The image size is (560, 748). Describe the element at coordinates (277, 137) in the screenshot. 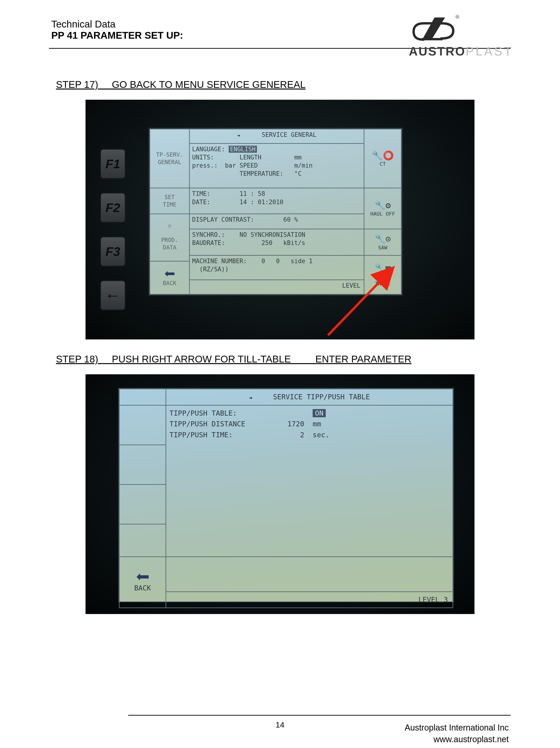

I see `screen1-title: ◄ SERVICE GENERAL` at that location.